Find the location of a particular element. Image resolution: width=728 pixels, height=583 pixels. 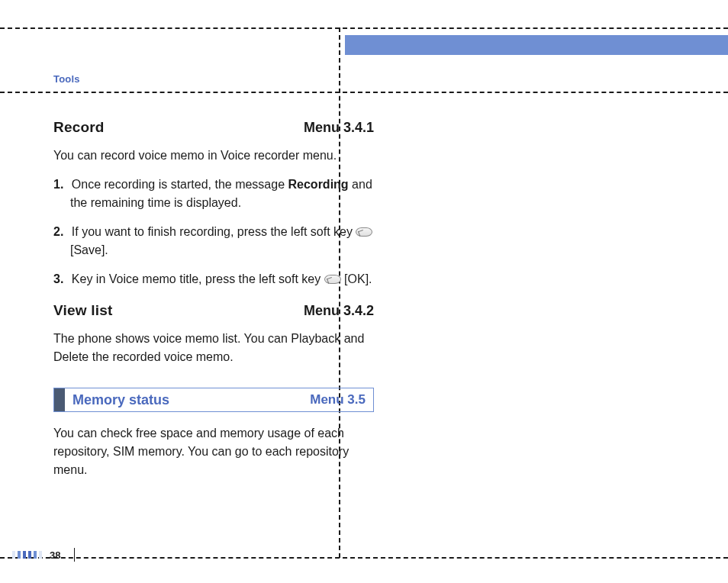

record-intro: You can record voice memo in Voice recor… is located at coordinates (214, 156).